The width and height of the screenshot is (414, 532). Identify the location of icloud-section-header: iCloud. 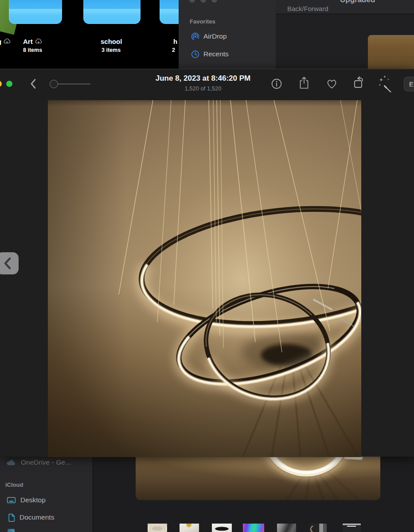
(14, 485).